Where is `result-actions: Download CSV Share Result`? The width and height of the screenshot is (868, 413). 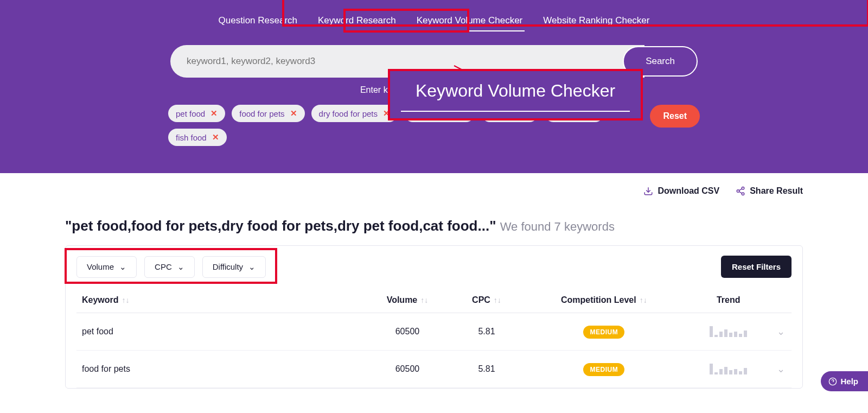 result-actions: Download CSV Share Result is located at coordinates (434, 191).